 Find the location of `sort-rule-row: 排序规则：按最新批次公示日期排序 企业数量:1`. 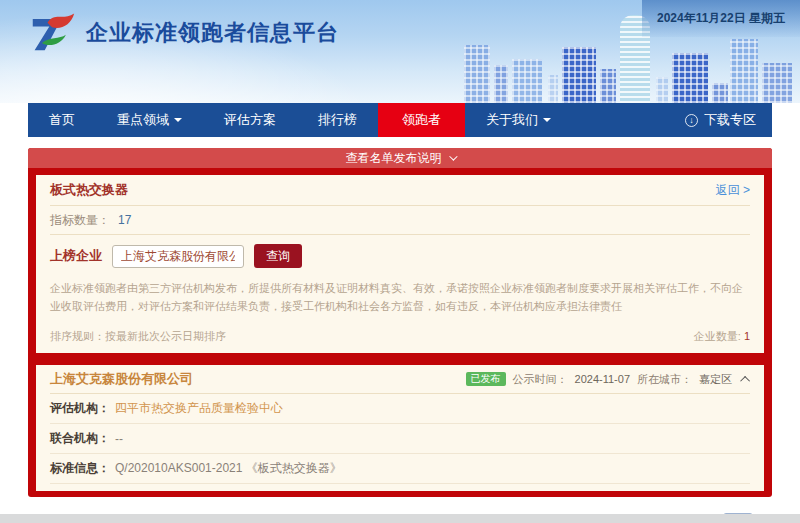

sort-rule-row: 排序规则：按最新批次公示日期排序 企业数量:1 is located at coordinates (400, 337).